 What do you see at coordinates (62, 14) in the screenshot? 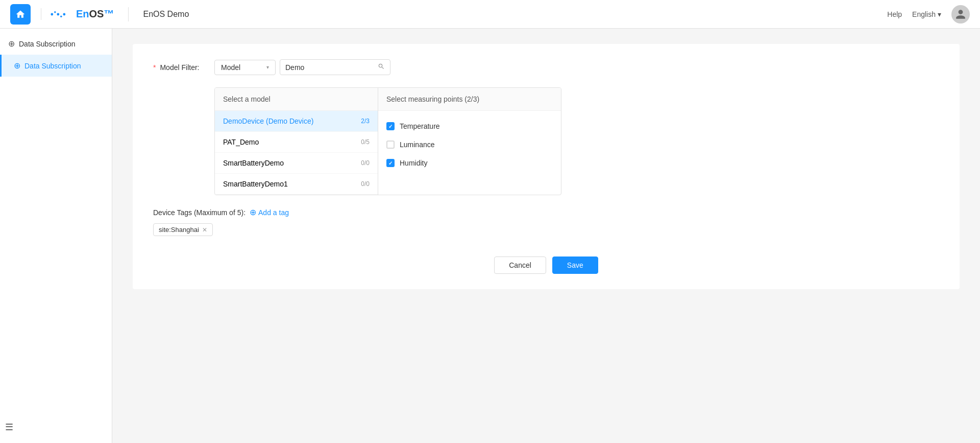
I see `enos-dots` at bounding box center [62, 14].